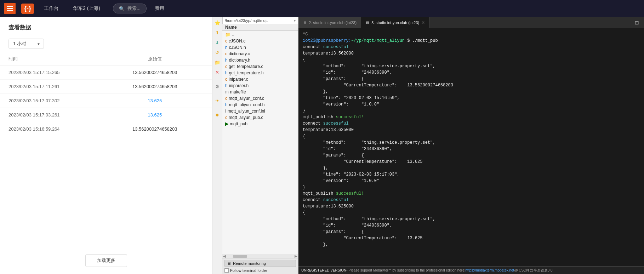  Describe the element at coordinates (637, 23) in the screenshot. I see `restore-button: ⊡` at that location.